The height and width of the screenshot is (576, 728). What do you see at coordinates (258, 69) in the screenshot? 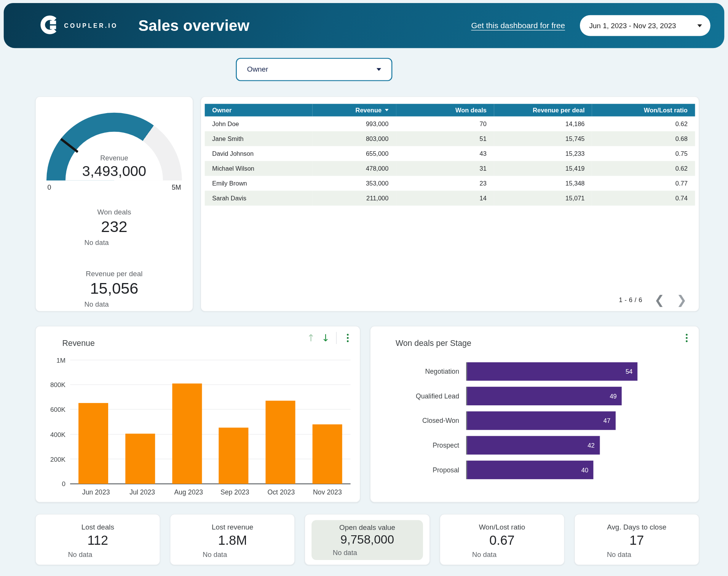
I see `owner-filter-label: Owner` at bounding box center [258, 69].